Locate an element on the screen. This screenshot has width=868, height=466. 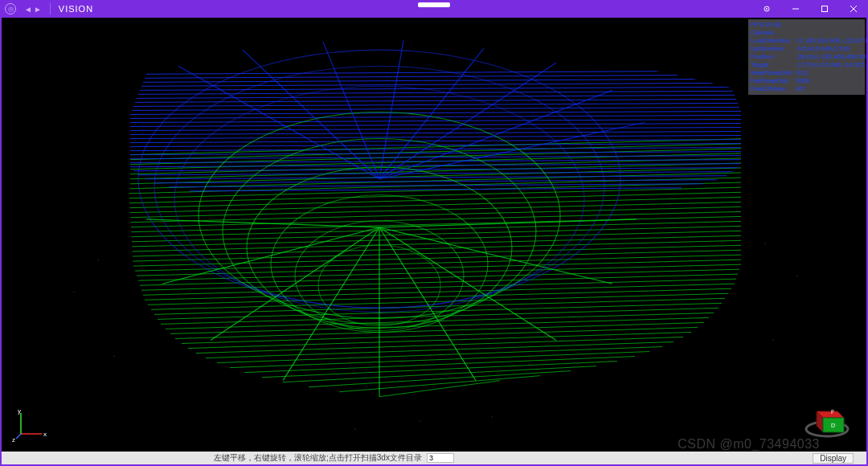
hud-value: 11.100,264.906,-123.677 is located at coordinates (831, 41).